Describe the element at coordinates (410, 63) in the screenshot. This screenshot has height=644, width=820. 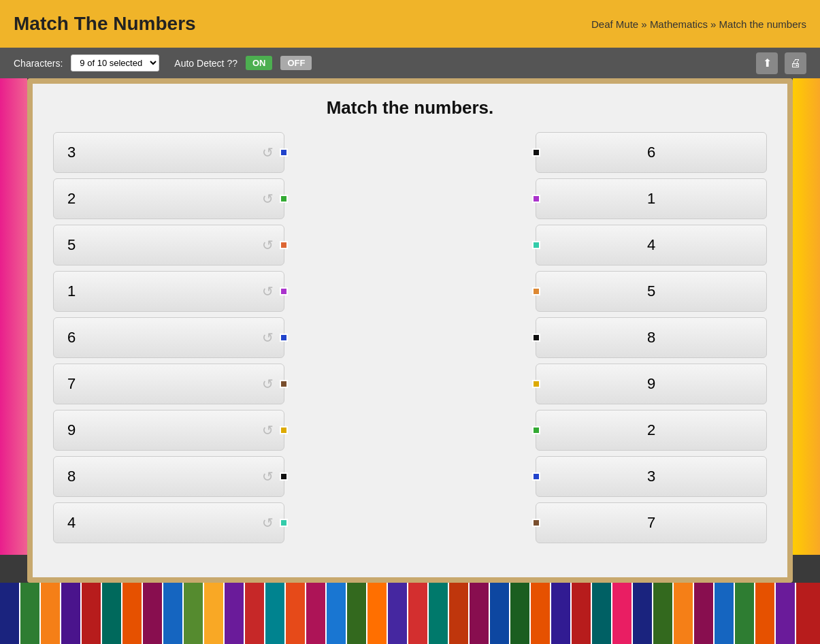
I see `toolbar: Characters: 9 of 10 selected Auto Detect…` at that location.